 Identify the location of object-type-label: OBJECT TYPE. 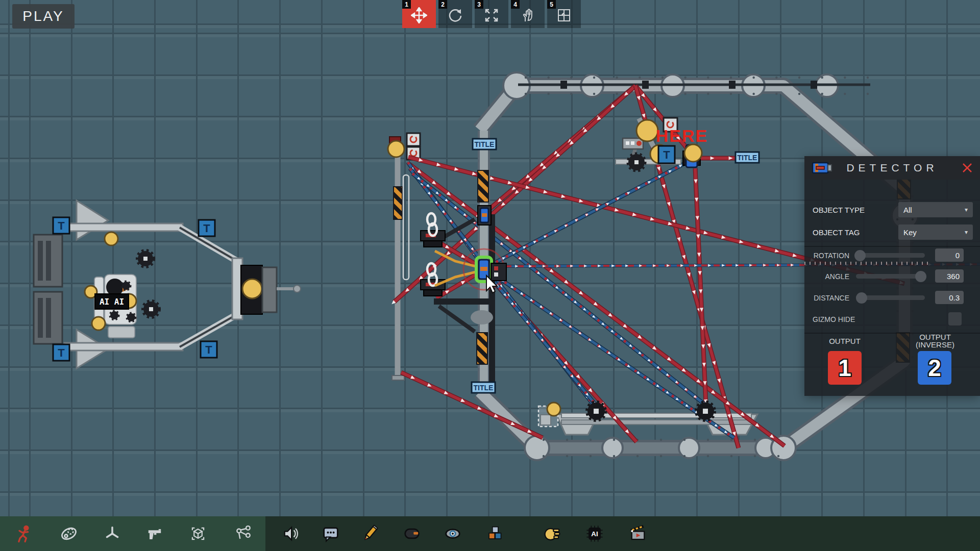
(839, 210).